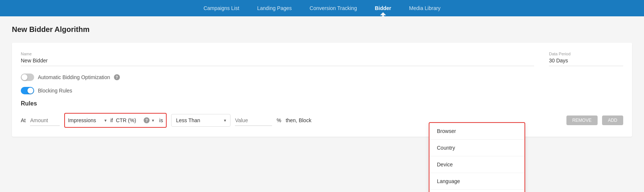  Describe the element at coordinates (275, 8) in the screenshot. I see `nav-landing-pages: Landing Pages` at that location.